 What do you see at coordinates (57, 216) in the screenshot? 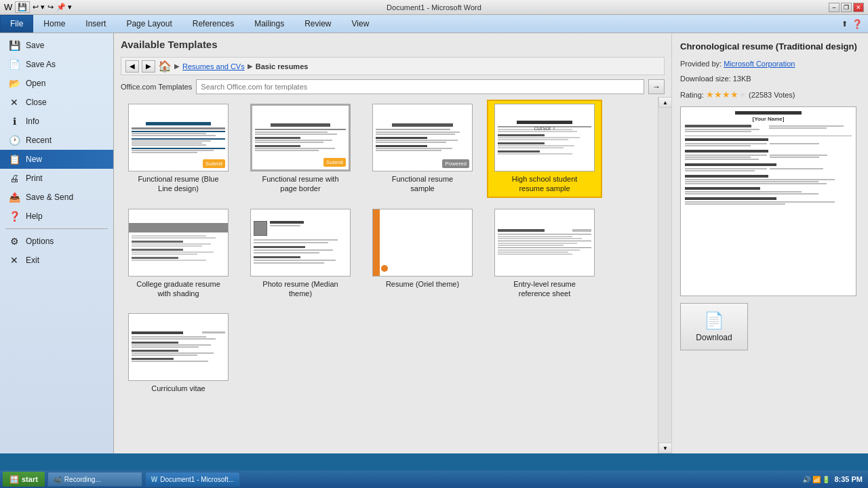
I see `sidebar-item-help: ❓ Help` at bounding box center [57, 216].